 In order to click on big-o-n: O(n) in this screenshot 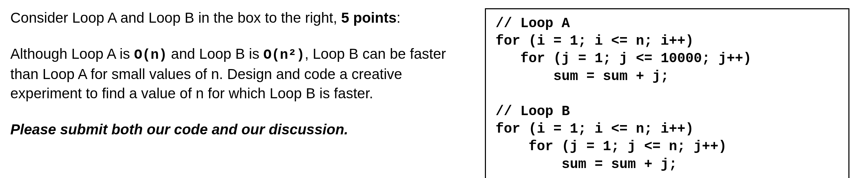, I will do `click(151, 55)`.